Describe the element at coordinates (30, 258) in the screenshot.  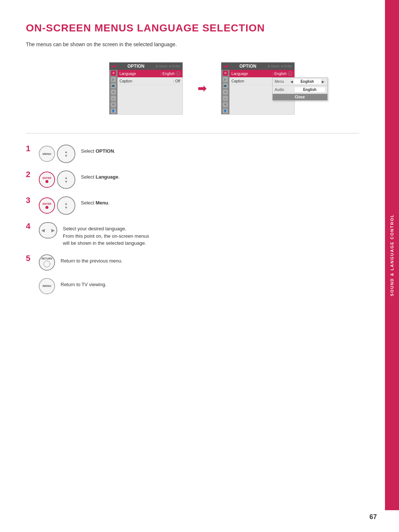
I see `step-5-number: 5` at that location.